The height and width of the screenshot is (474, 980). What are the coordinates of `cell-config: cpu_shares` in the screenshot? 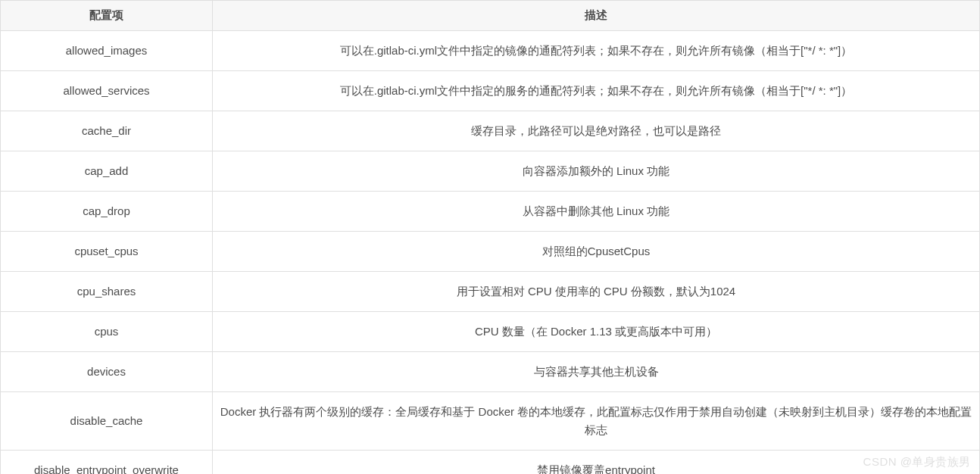 It's located at (107, 292).